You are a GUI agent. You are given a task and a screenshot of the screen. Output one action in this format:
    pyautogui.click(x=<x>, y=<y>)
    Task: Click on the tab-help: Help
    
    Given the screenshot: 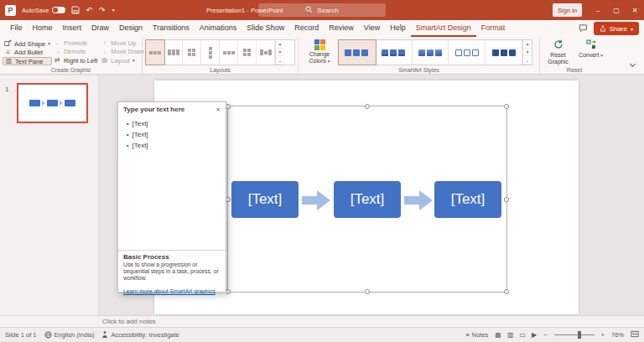 What is the action you would take?
    pyautogui.click(x=397, y=28)
    